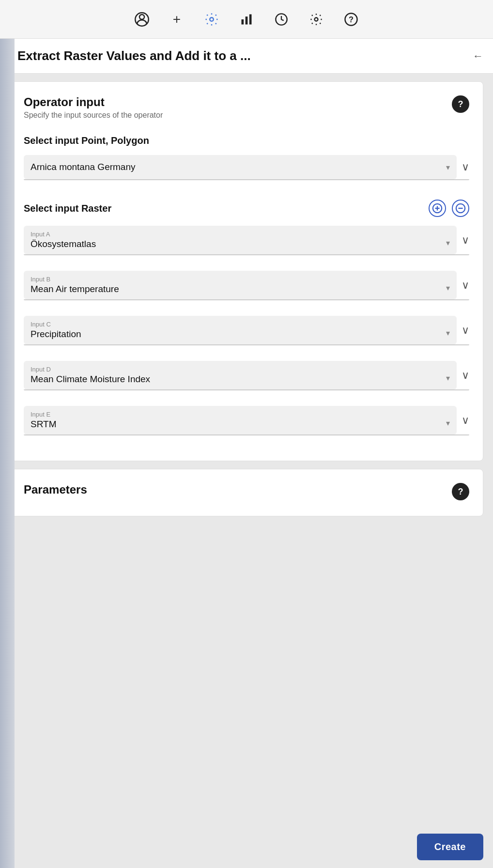 This screenshot has width=493, height=868. I want to click on raster-input-b-value: Mean Air temperature, so click(240, 289).